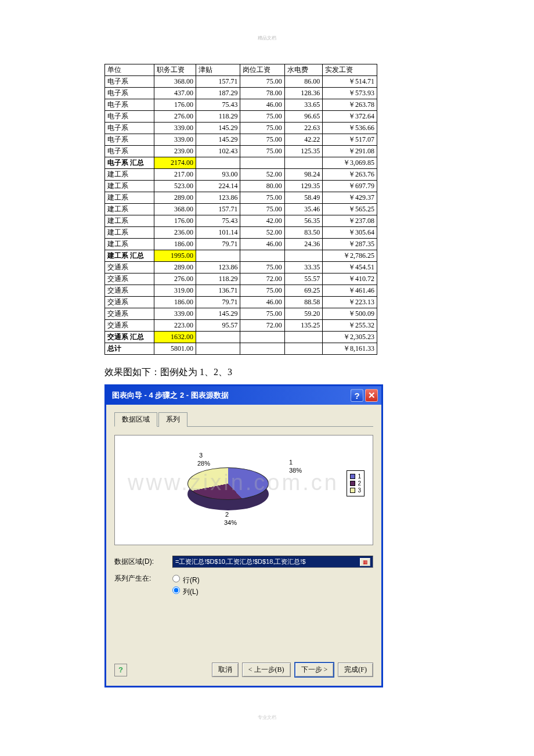  I want to click on table-row: 交通系 汇总1632.00￥2,305.23, so click(241, 337).